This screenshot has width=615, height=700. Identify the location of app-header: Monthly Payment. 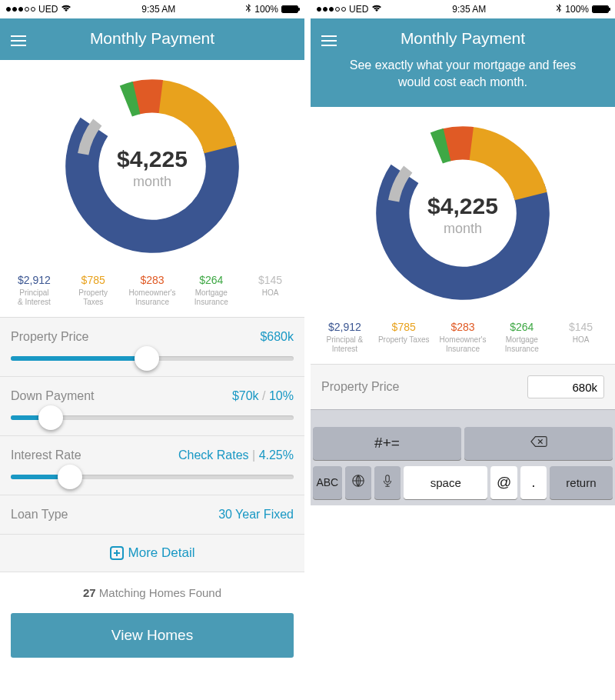
(152, 39).